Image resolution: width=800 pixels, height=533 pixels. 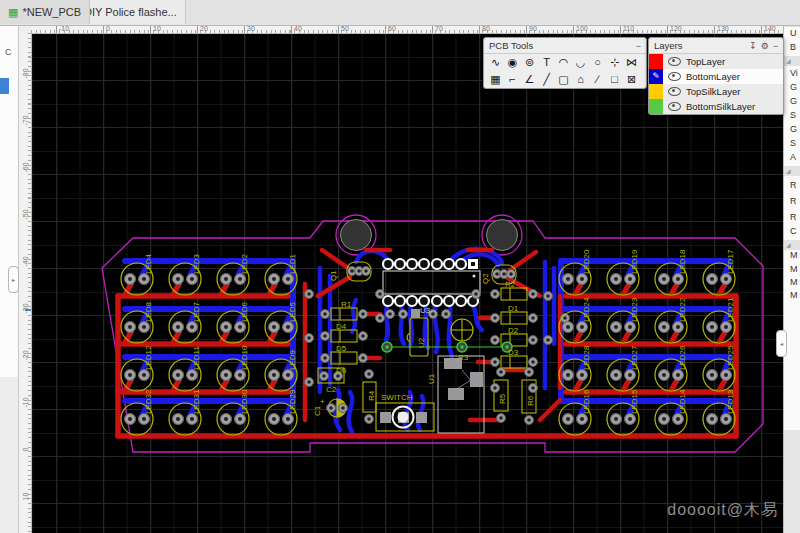 I want to click on led-LED19: LED19, so click(x=623, y=272).